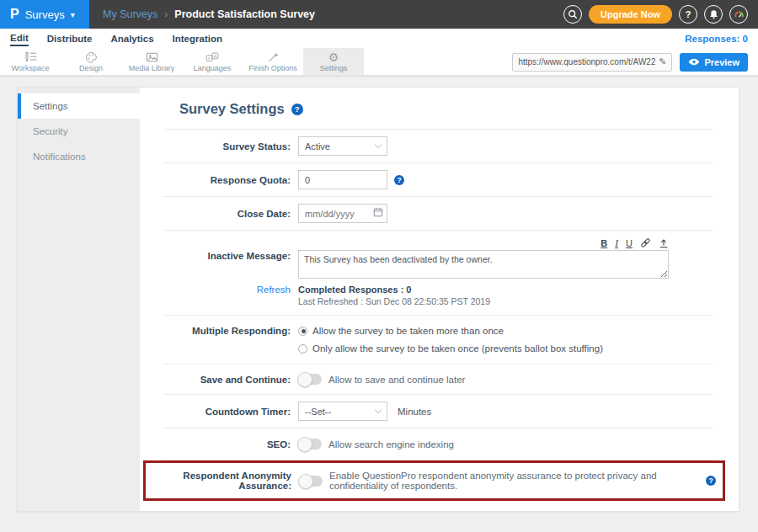 This screenshot has width=758, height=532. What do you see at coordinates (311, 481) in the screenshot?
I see `respondent-anonymity-toggle` at bounding box center [311, 481].